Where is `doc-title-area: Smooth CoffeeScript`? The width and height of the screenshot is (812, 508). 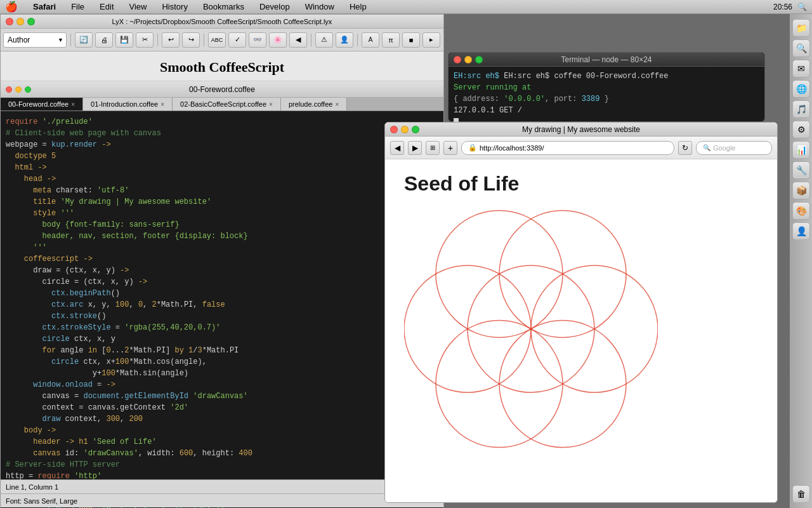 doc-title-area: Smooth CoffeeScript is located at coordinates (222, 66).